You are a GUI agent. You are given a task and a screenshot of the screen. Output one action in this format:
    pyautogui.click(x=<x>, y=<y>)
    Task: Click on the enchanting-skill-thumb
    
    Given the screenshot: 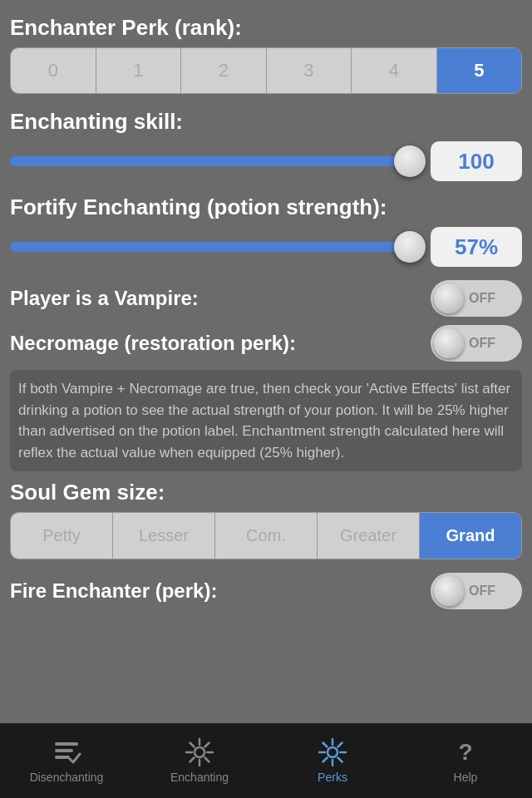 What is the action you would take?
    pyautogui.click(x=410, y=161)
    